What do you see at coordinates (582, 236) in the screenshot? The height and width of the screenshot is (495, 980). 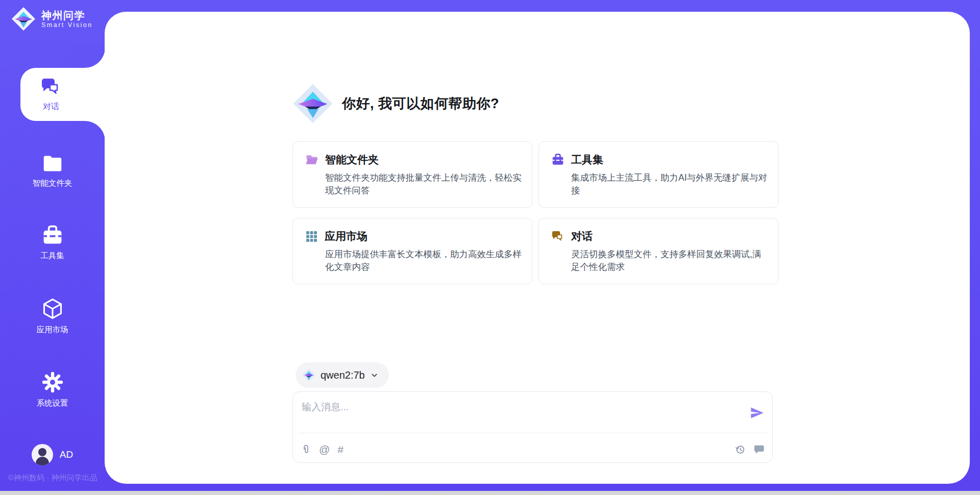 I see `card-title: 对话` at bounding box center [582, 236].